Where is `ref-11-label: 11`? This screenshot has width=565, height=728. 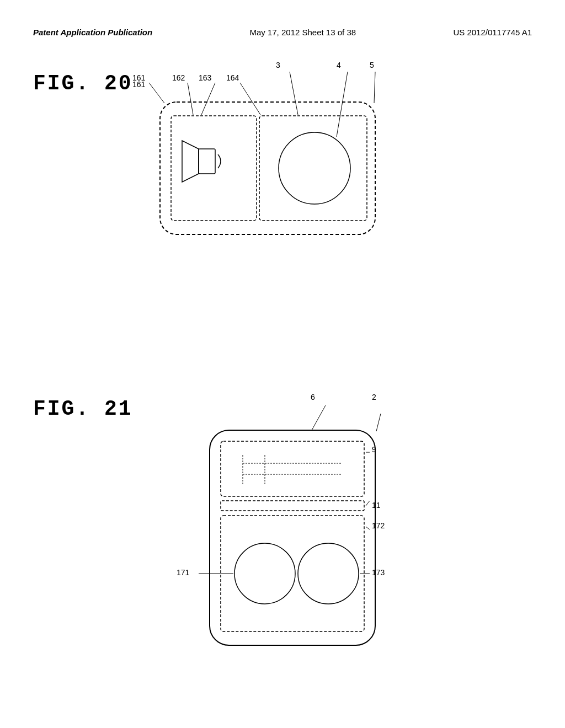
ref-11-label: 11 is located at coordinates (376, 505).